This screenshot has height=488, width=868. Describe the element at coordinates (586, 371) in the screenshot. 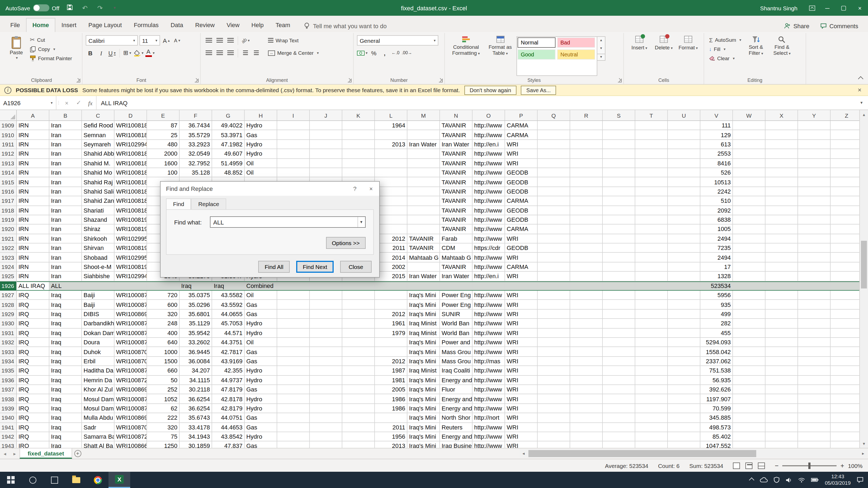

I see `cell-R1935` at that location.